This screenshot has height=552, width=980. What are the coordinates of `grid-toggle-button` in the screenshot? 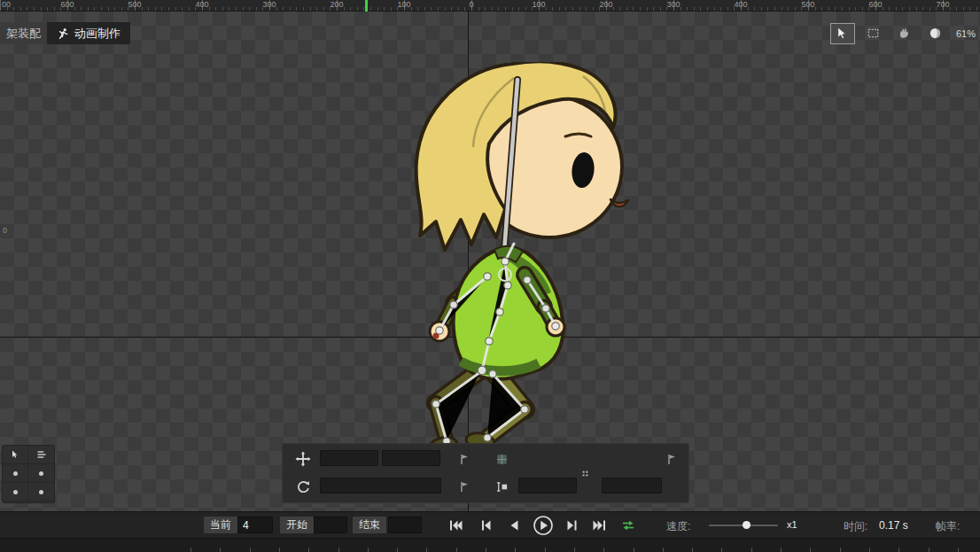 It's located at (502, 459).